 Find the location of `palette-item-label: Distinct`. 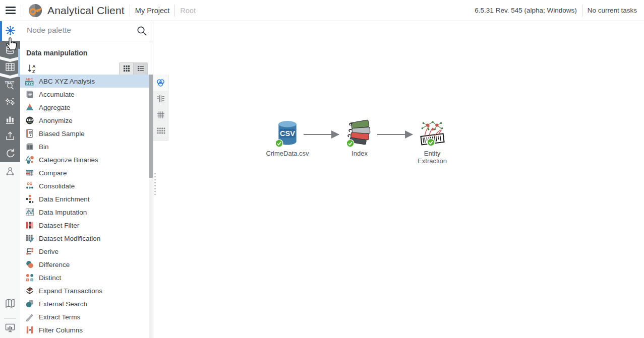

palette-item-label: Distinct is located at coordinates (50, 278).